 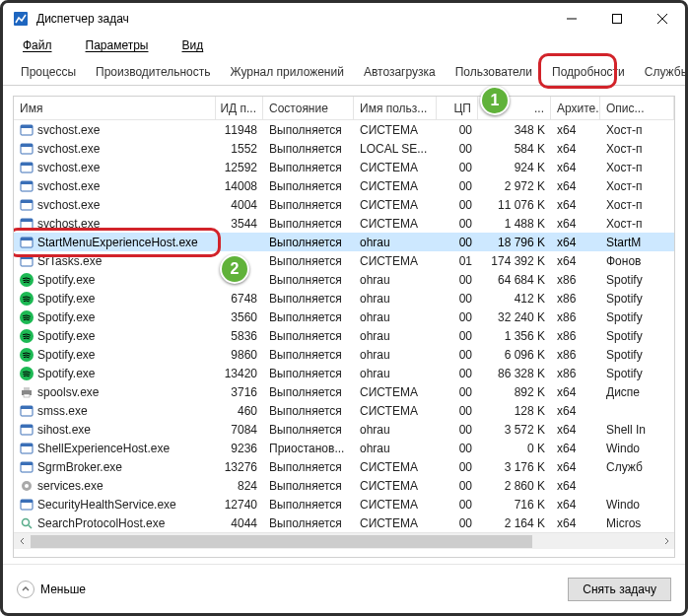 What do you see at coordinates (344, 280) in the screenshot?
I see `table-row: Spotify.exeВыполняетсяohrau0064 684 Kx86…` at bounding box center [344, 280].